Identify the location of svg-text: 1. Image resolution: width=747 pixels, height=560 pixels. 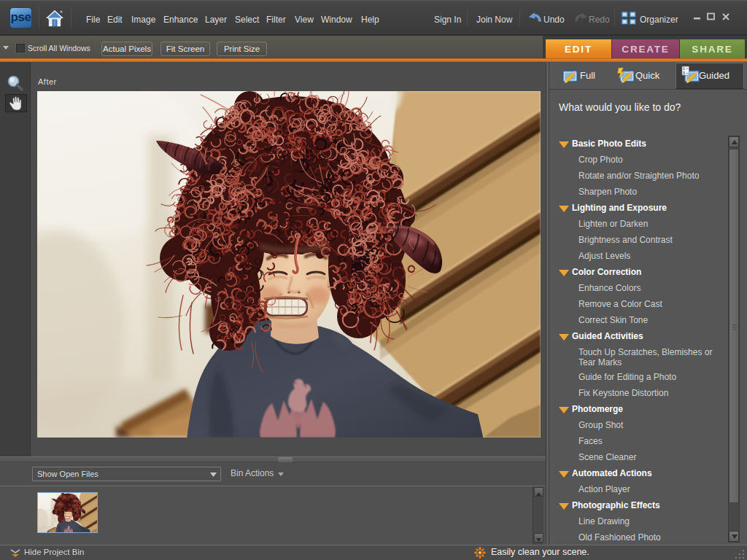
(684, 69).